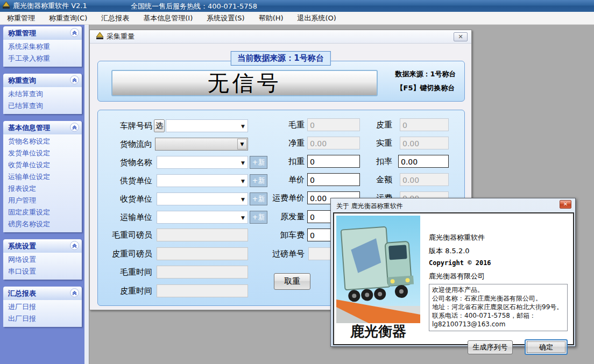 The width and height of the screenshot is (594, 364). I want to click on sidebar-item-network-settings: 网络设置, so click(45, 260).